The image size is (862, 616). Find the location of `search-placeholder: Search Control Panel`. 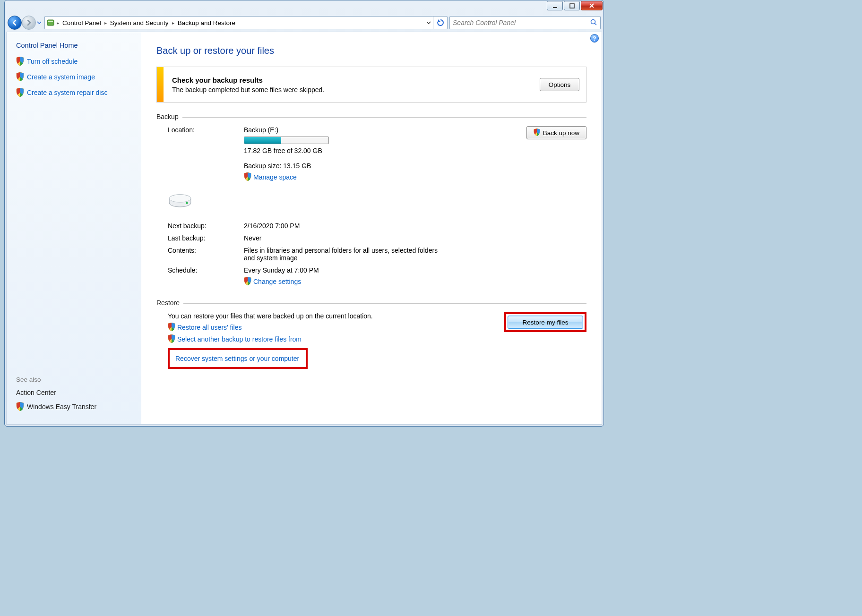

search-placeholder: Search Control Panel is located at coordinates (521, 23).